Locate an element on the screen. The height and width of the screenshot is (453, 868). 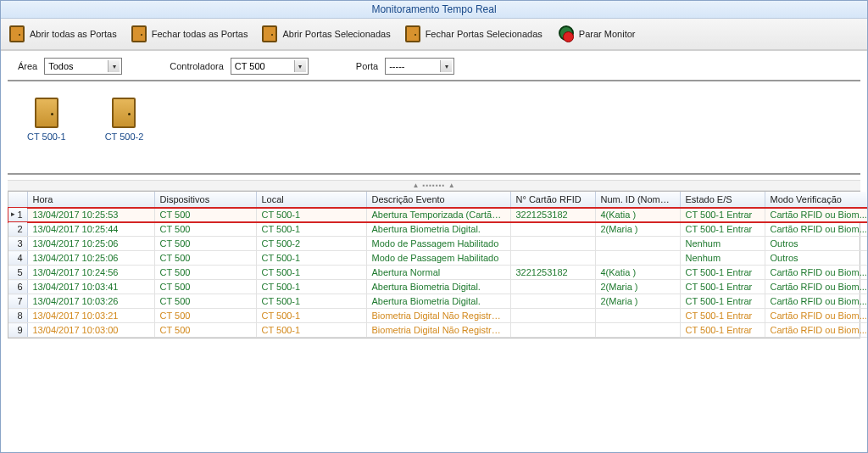
filter-bar: Área Todos ▾ Controladora CT 500 ▾ Porta… is located at coordinates (434, 66).